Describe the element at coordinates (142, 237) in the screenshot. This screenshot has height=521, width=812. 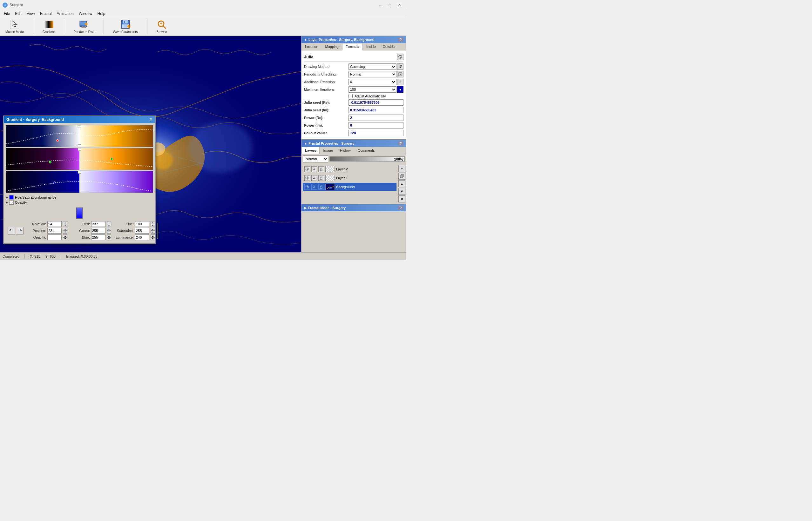
I see `luminance-input` at that location.